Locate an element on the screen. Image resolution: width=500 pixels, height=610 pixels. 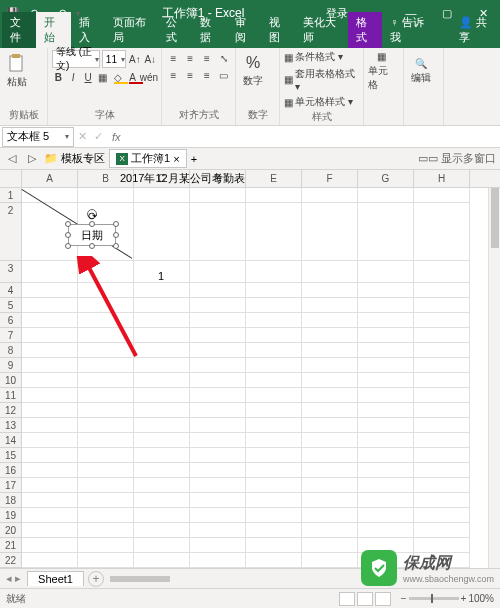
page-break-button is located at coordinates (383, 599).